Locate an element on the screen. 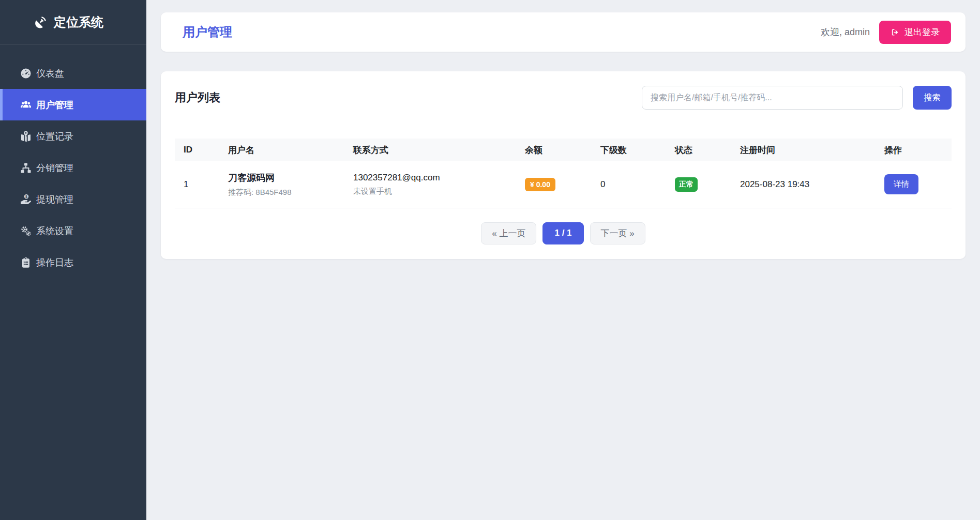  cell-subordinates: 0 is located at coordinates (629, 185).